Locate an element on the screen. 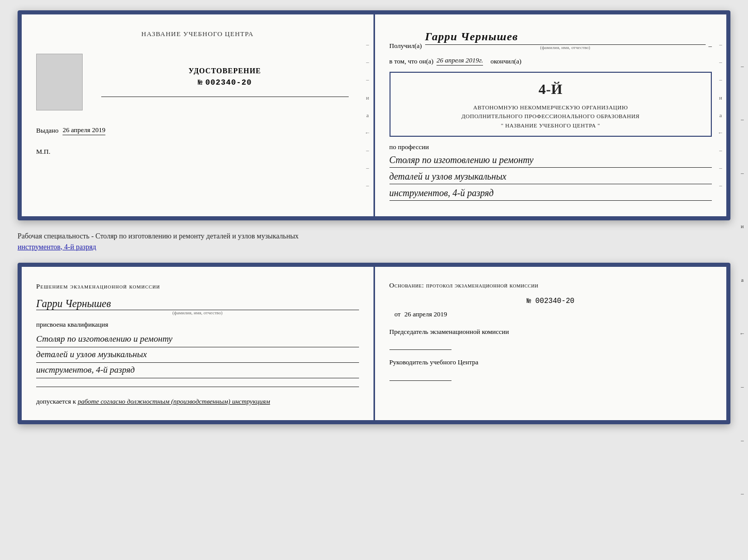  predsedatel-block: Председатель экзаменационной комиссии is located at coordinates (551, 339).